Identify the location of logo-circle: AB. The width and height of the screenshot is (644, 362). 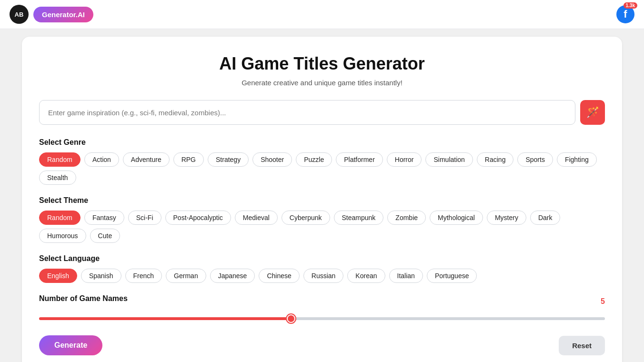
(19, 14).